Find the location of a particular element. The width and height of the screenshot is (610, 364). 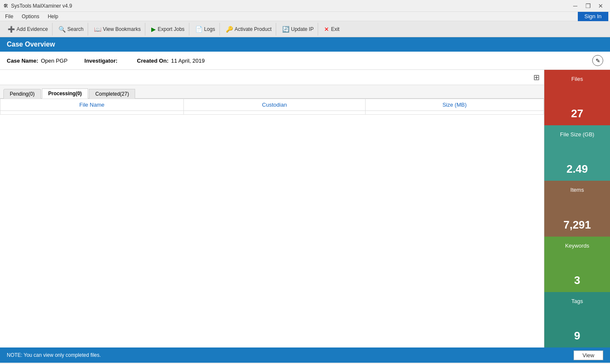

edit-icon: ✎ is located at coordinates (598, 61).